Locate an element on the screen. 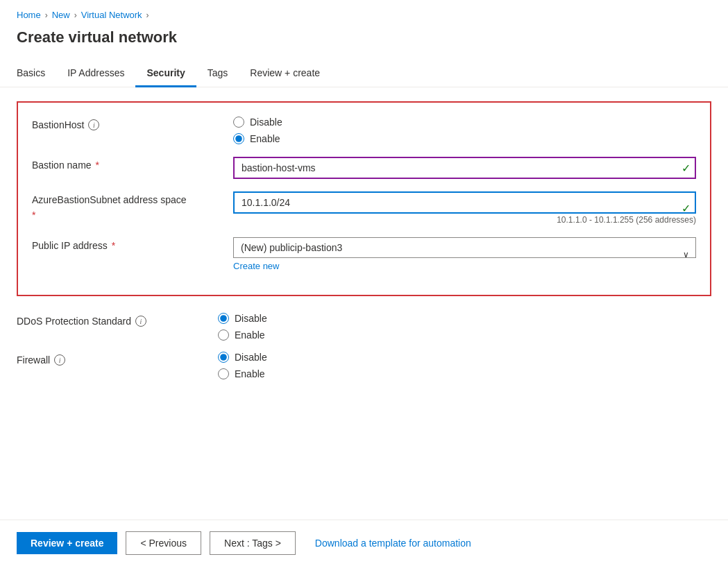 The height and width of the screenshot is (566, 728). firewall-enable-option: Enable is located at coordinates (243, 374).